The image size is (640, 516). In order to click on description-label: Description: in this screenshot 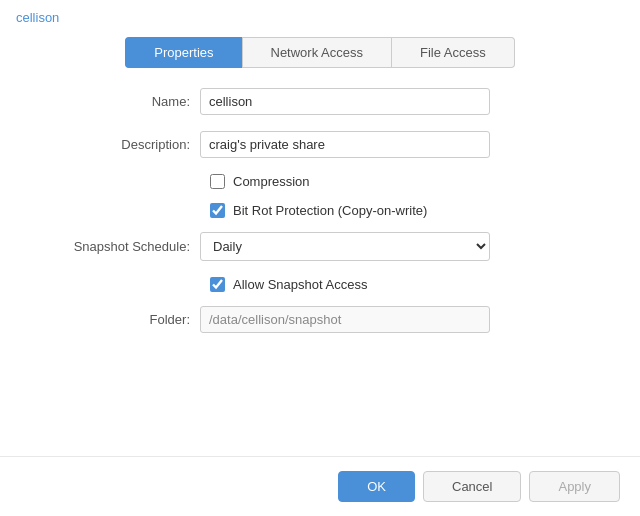, I will do `click(130, 144)`.